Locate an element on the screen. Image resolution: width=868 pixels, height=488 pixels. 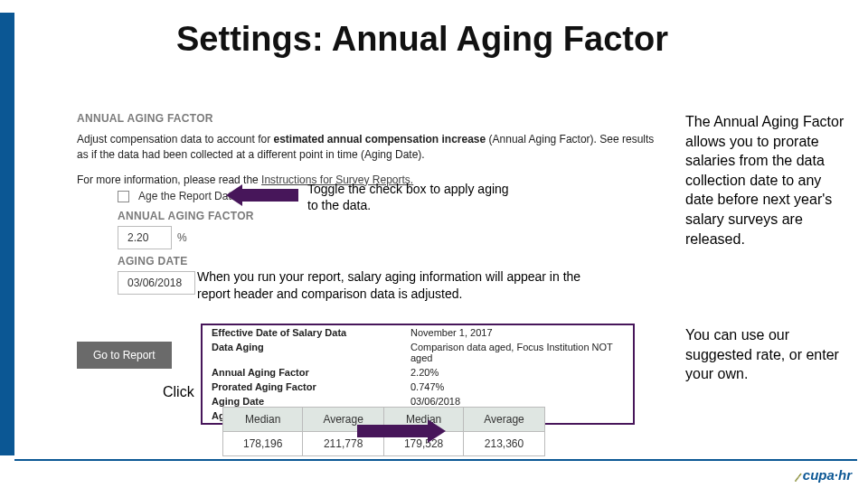
section-description: Adjust compensation data to account for … is located at coordinates (366, 147).